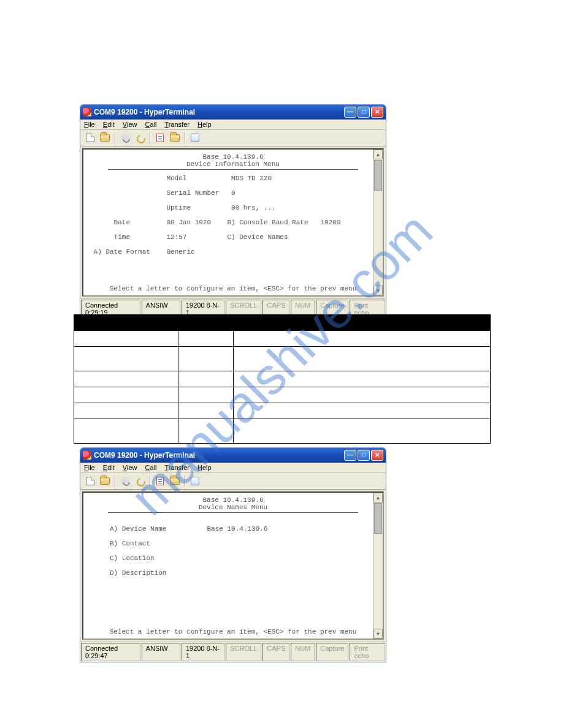  Describe the element at coordinates (233, 193) in the screenshot. I see `term-line: Serial Number 0` at that location.